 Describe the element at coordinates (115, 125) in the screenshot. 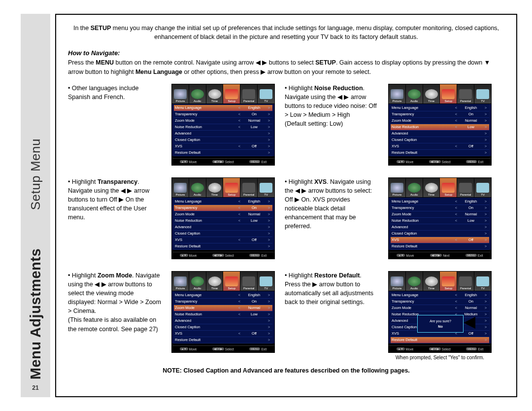

I see `item-description: • Other languages include Spanish and Fr…` at that location.